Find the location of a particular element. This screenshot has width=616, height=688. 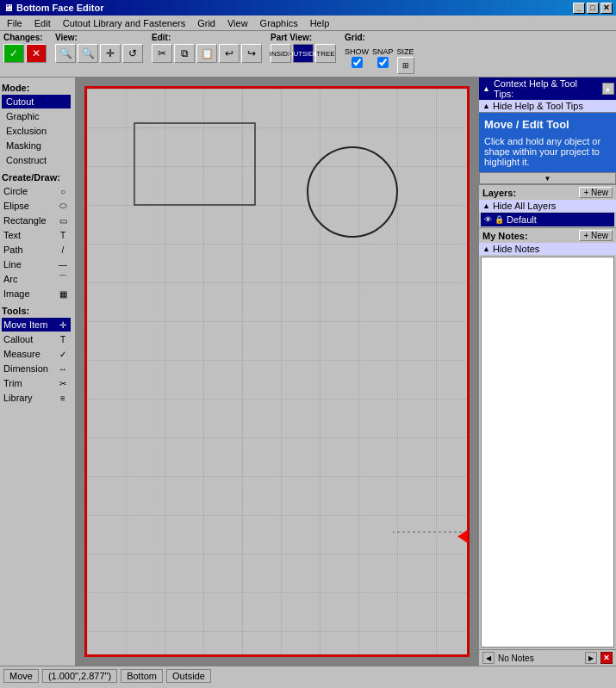

cancel-button: ✕ is located at coordinates (36, 53).